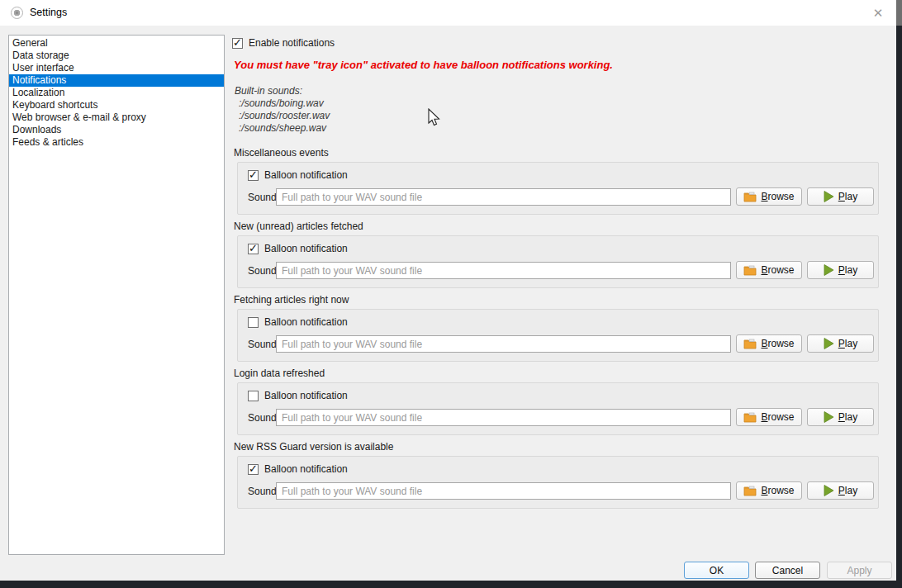 Image resolution: width=902 pixels, height=588 pixels. What do you see at coordinates (116, 81) in the screenshot?
I see `sidebar-item-notifications: Notifications` at bounding box center [116, 81].